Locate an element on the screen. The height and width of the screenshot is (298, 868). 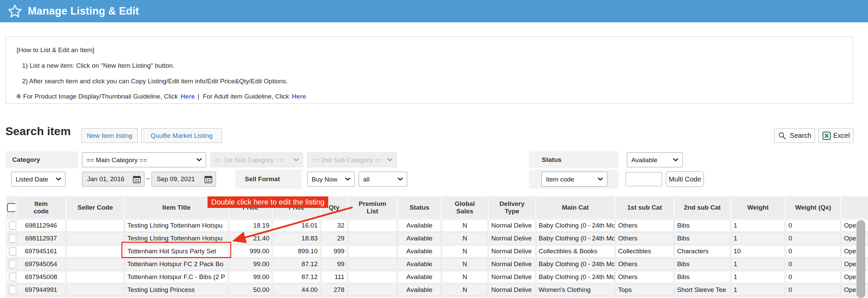
search-button: Search is located at coordinates (795, 135).